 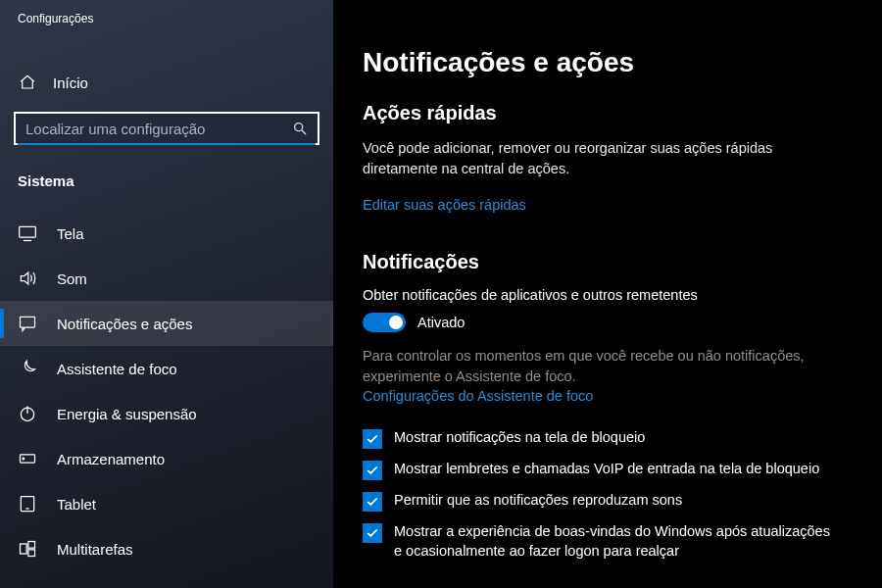 What do you see at coordinates (27, 278) in the screenshot?
I see `sound-icon` at bounding box center [27, 278].